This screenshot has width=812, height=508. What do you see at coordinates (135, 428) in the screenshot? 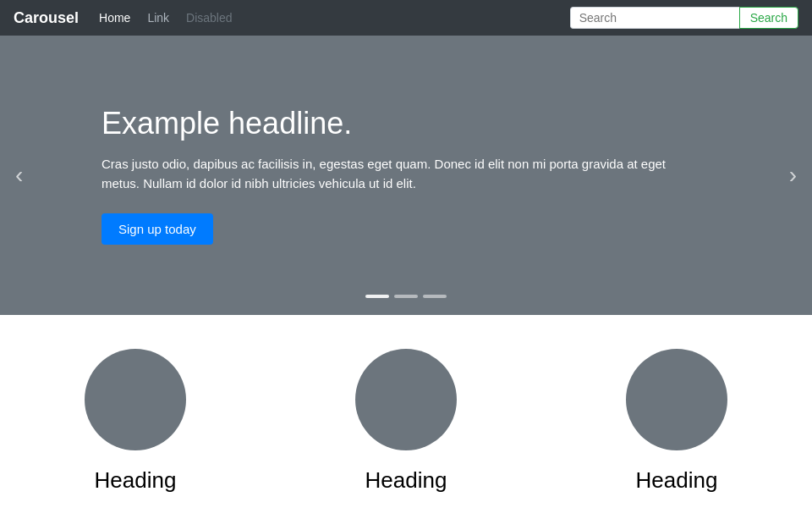
I see `content-col-1: Heading Donec sed odio dui. Etiam porta …` at bounding box center [135, 428].